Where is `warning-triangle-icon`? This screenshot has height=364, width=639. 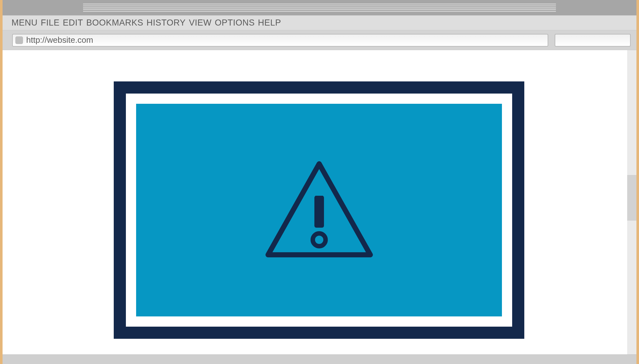 warning-triangle-icon is located at coordinates (319, 210).